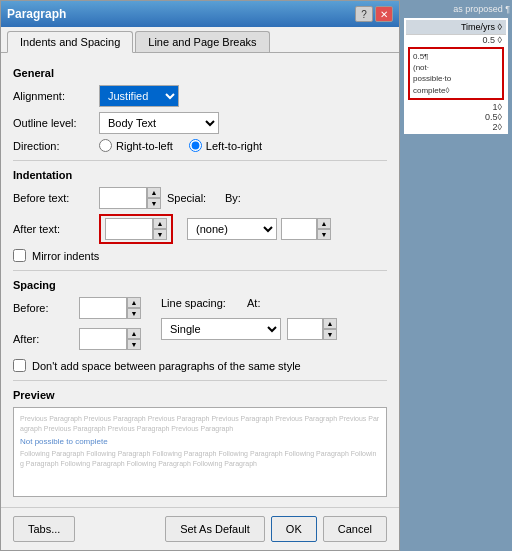 Image resolution: width=512 pixels, height=551 pixels. What do you see at coordinates (200, 326) in the screenshot?
I see `spacing-rows: Before: 0 pt ▲ ▼ After: 0 pt ▲` at bounding box center [200, 326].